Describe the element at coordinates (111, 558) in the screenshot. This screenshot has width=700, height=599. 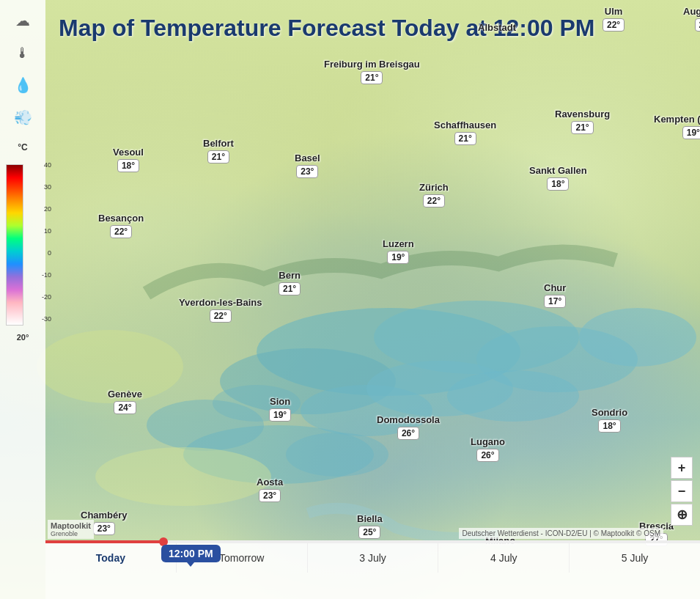
I see `timeline-segment-today: Today` at that location.